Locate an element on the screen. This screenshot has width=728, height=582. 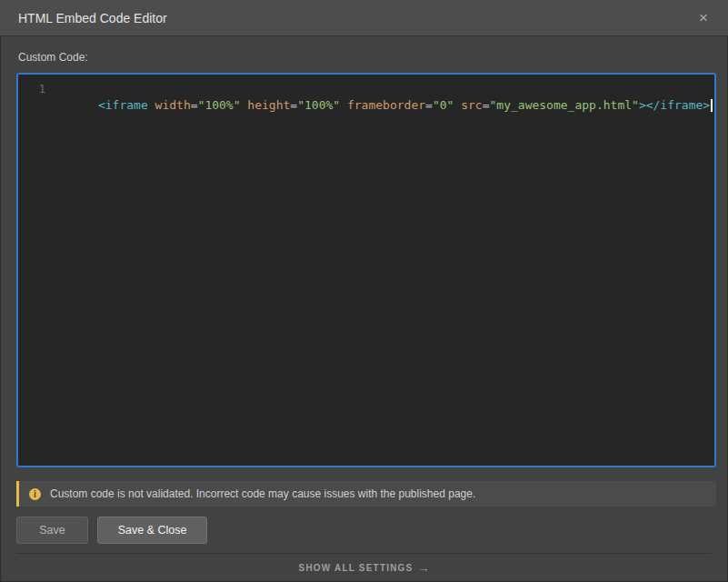
code-line: <iframe width="100%" height="100%" frame… is located at coordinates (381, 102).